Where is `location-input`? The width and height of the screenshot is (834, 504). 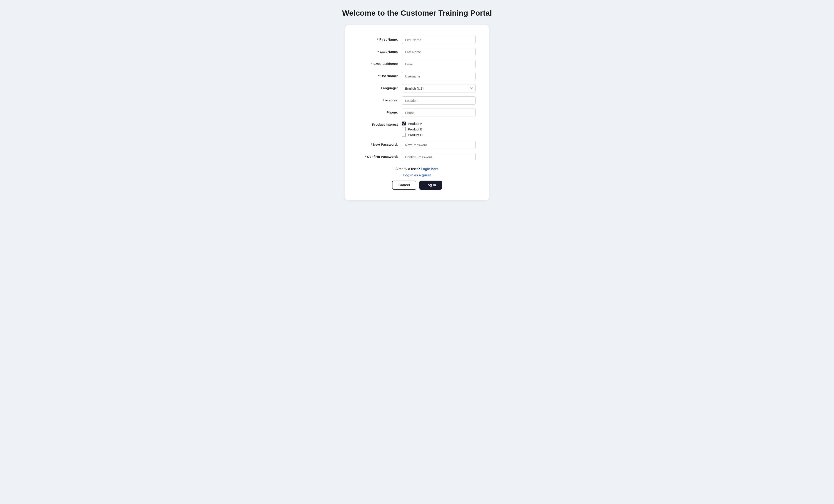 location-input is located at coordinates (439, 100).